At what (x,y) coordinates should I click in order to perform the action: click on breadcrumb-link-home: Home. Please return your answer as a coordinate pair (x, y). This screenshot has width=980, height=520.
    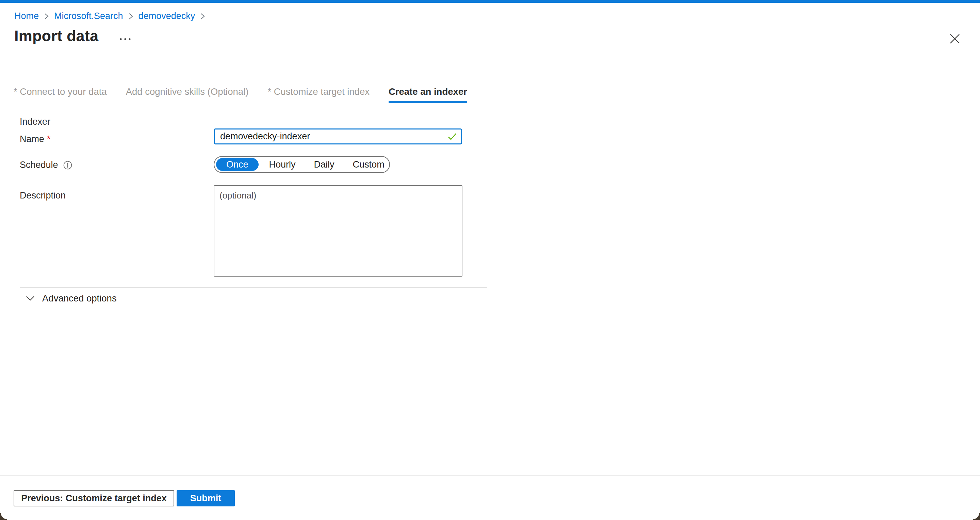
    Looking at the image, I should click on (27, 16).